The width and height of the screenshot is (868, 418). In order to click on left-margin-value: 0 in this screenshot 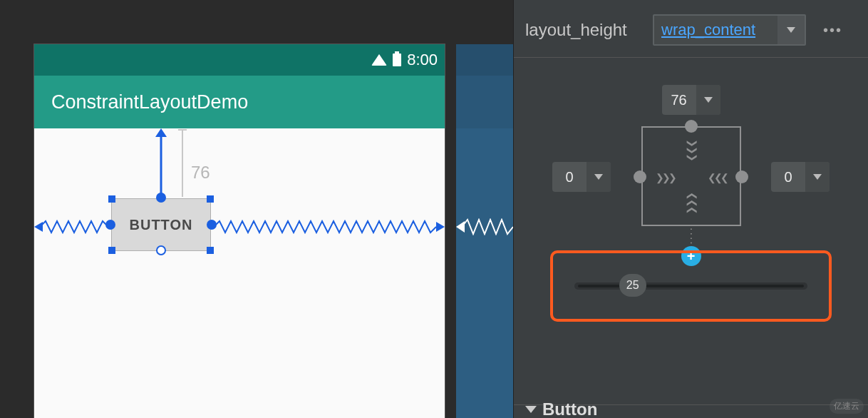, I will do `click(569, 177)`.